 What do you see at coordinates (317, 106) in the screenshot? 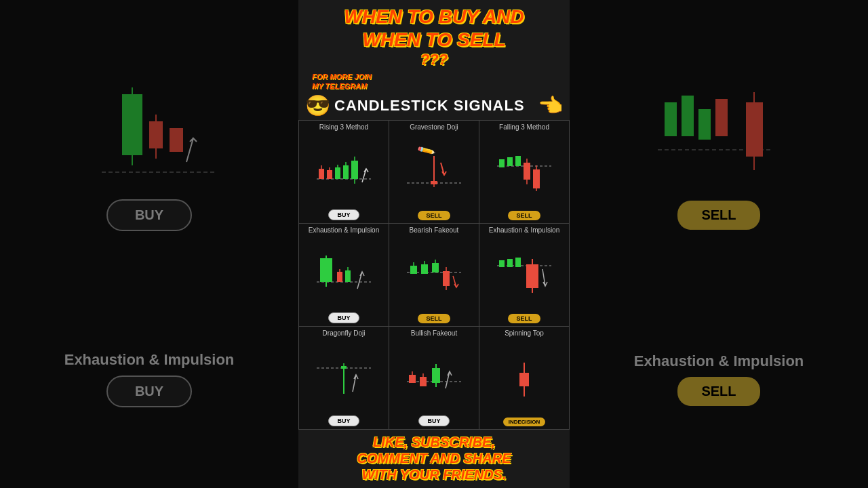
I see `cool-emoji: 😎` at bounding box center [317, 106].